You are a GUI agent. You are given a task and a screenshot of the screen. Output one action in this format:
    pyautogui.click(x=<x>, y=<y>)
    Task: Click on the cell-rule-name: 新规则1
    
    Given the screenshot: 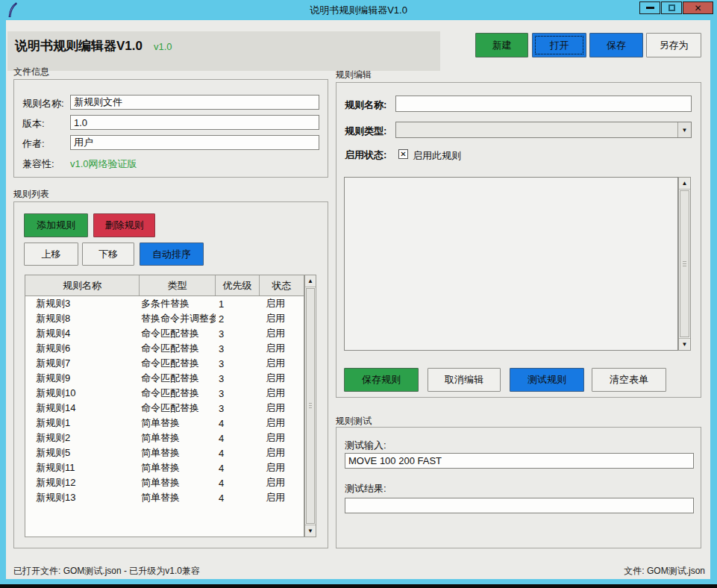 What is the action you would take?
    pyautogui.click(x=82, y=423)
    